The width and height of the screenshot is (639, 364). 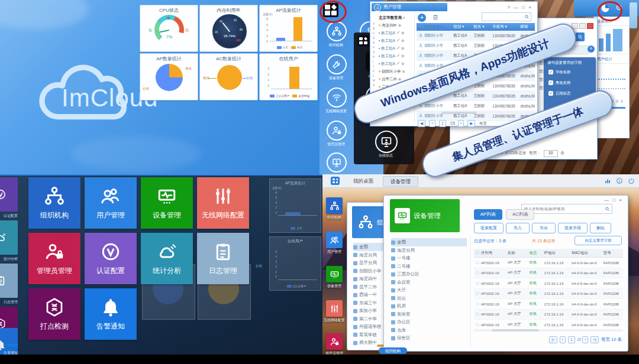 I want to click on tab-ap-list: AP列表, so click(x=488, y=214).